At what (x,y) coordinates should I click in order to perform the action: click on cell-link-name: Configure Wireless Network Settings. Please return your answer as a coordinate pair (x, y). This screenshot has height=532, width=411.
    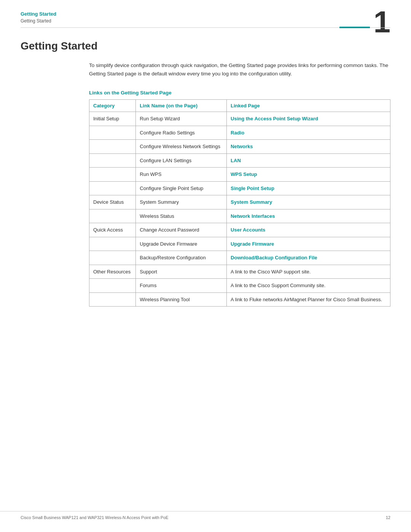
    Looking at the image, I should click on (181, 147).